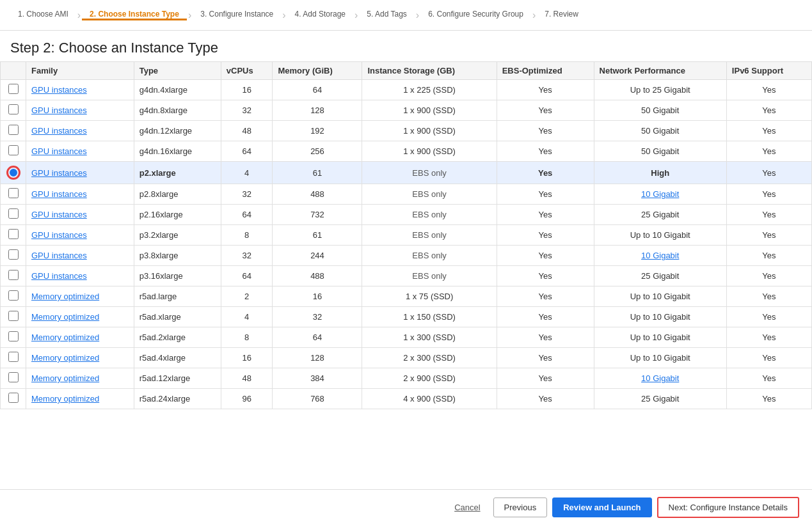 This screenshot has width=812, height=525. What do you see at coordinates (406, 338) in the screenshot?
I see `table-row: Memory optimizedr5ad.2xlarge8641 x 300 (…` at bounding box center [406, 338].